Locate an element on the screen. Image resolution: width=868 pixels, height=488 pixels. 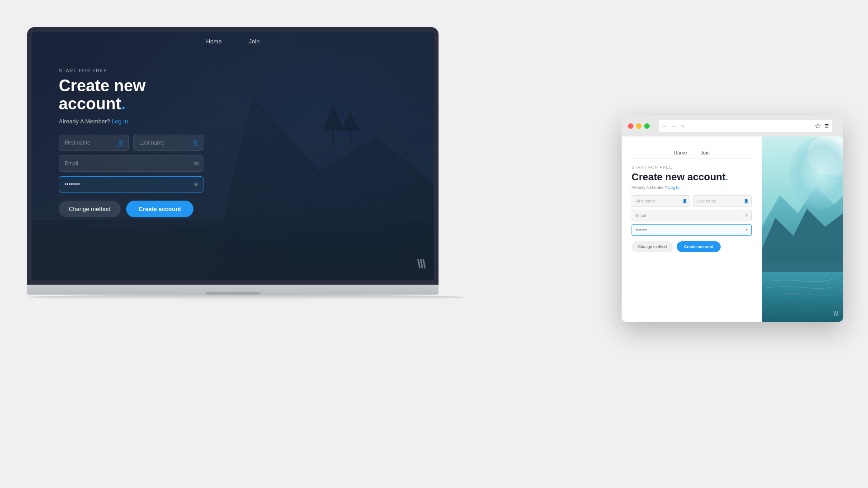
laptop-title-text: Create new account is located at coordinates (102, 95).